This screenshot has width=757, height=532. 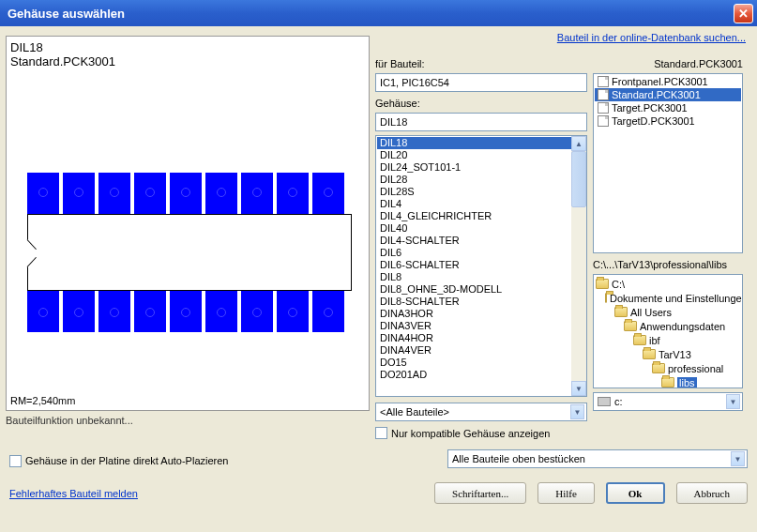 What do you see at coordinates (481, 156) in the screenshot?
I see `package-list-item: DIL20` at bounding box center [481, 156].